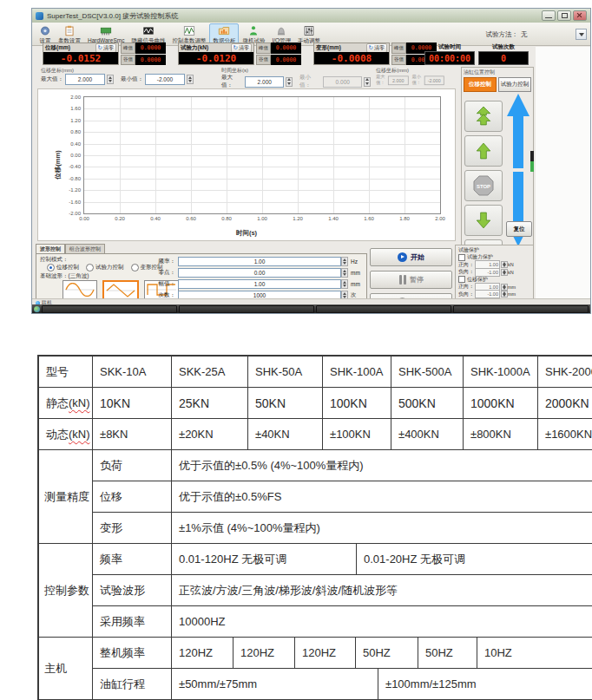 Image resolution: width=592 pixels, height=700 pixels. I want to click on value-cell: 100KN, so click(358, 402).